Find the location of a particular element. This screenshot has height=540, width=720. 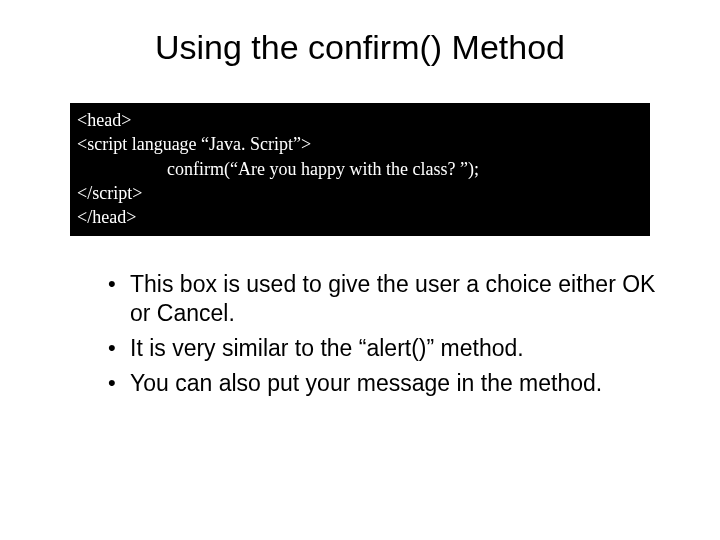

code-line-5: </head> is located at coordinates (360, 217).